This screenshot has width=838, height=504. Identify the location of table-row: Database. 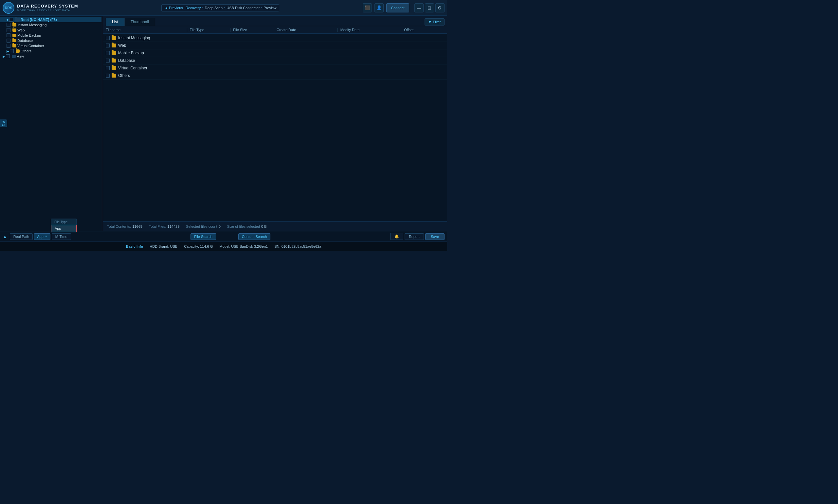
(275, 61).